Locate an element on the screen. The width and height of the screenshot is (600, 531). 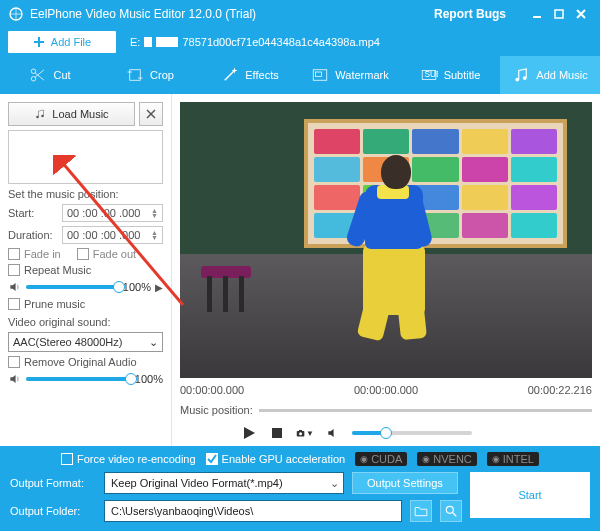
clear-music-button is located at coordinates (151, 114).